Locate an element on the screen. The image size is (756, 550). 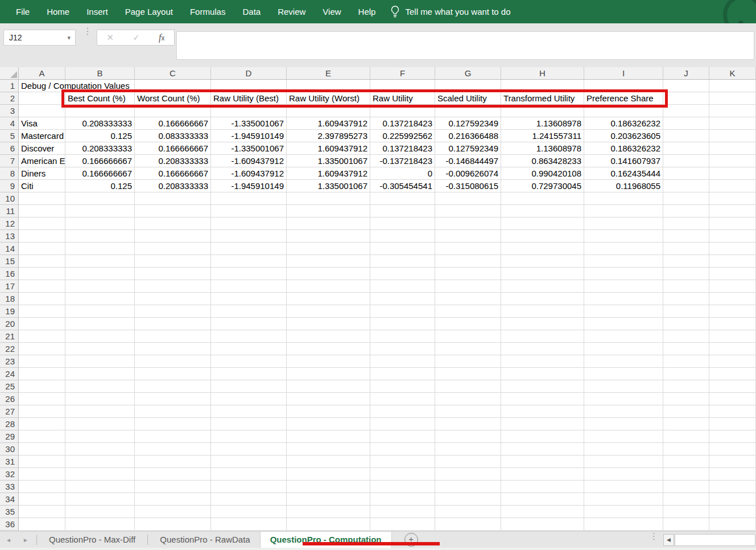
cell-F27 is located at coordinates (403, 412).